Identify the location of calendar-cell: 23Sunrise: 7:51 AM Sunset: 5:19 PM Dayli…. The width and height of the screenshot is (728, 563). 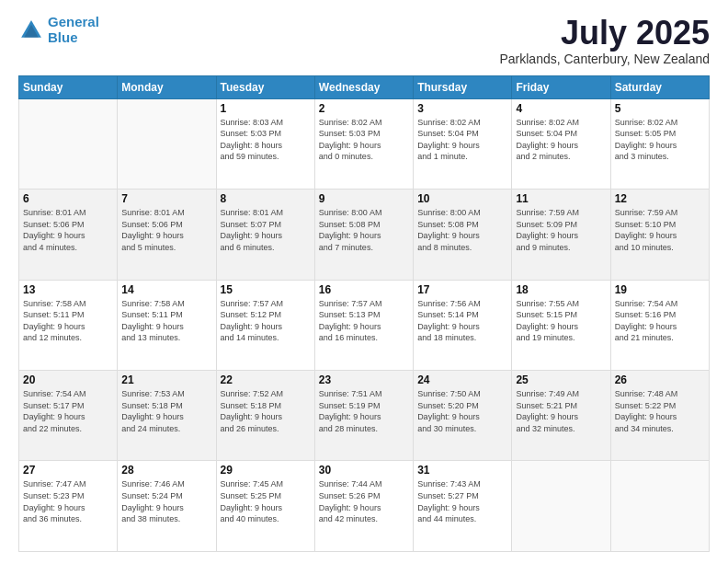
(364, 416).